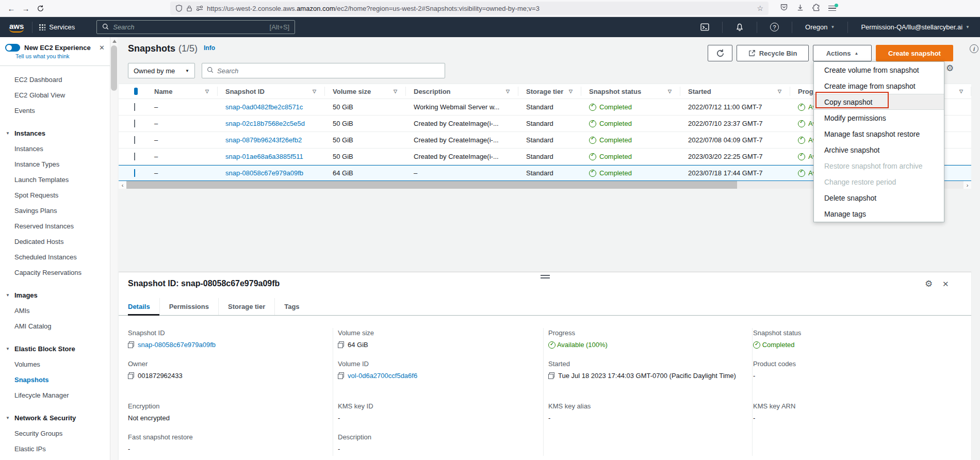  Describe the element at coordinates (55, 326) in the screenshot. I see `sidebar-item-ami-catalog: AMI Catalog` at that location.